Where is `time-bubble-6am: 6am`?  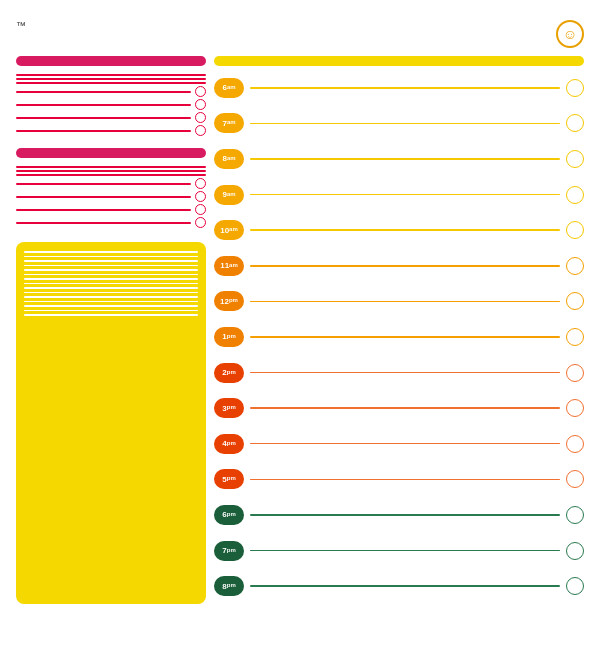
time-bubble-6am: 6am is located at coordinates (229, 88).